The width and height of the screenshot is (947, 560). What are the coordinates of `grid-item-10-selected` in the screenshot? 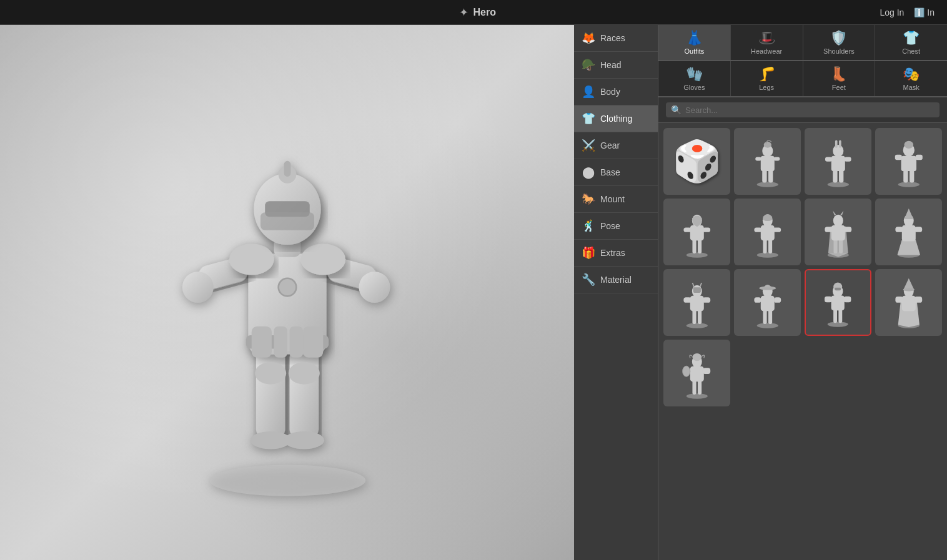 It's located at (838, 302).